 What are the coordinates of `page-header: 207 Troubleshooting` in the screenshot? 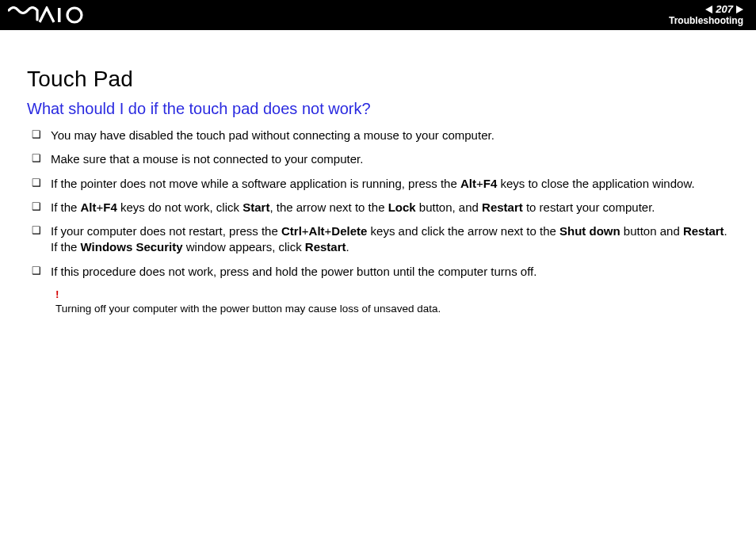 It's located at (378, 15).